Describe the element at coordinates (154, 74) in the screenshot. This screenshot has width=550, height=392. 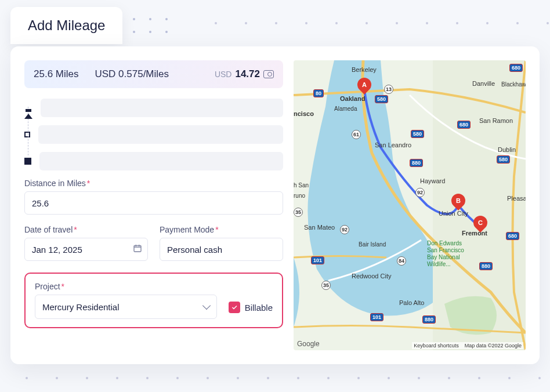
I see `summary-bar: 25.6 Miles USD 0.575/Miles USD 14.72` at that location.